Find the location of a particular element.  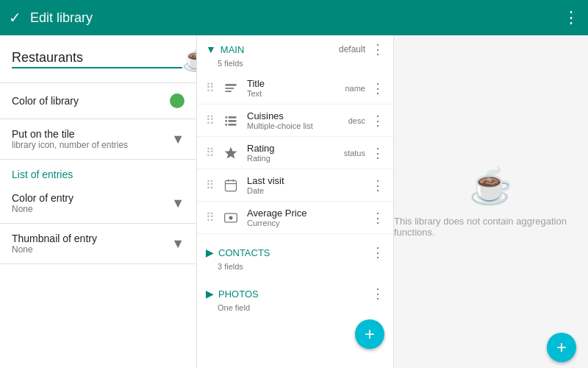

field-role-rating: status is located at coordinates (354, 153).